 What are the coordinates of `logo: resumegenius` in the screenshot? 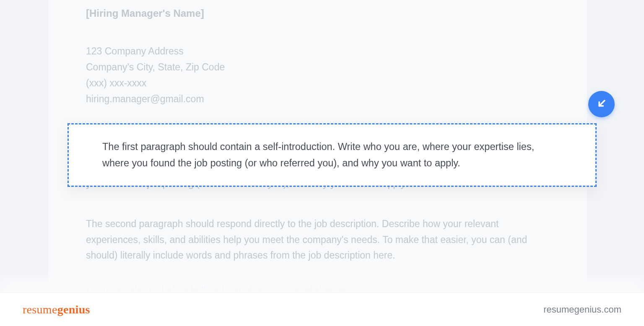 It's located at (56, 310).